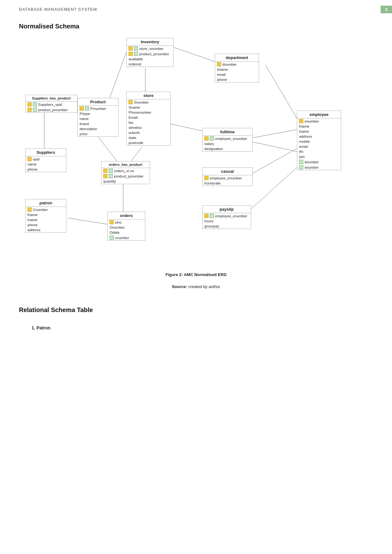  Describe the element at coordinates (196, 275) in the screenshot. I see `figure-caption-text: Figure 2: AMC Normalised ERD` at that location.